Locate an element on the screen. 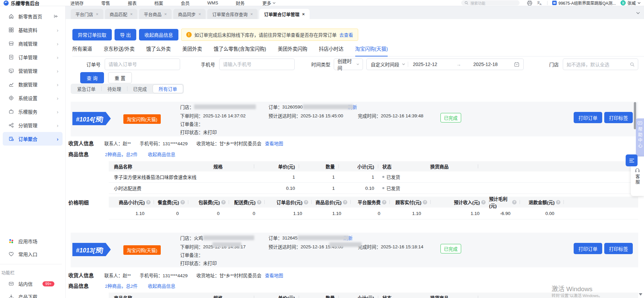  phone-input is located at coordinates (257, 64).